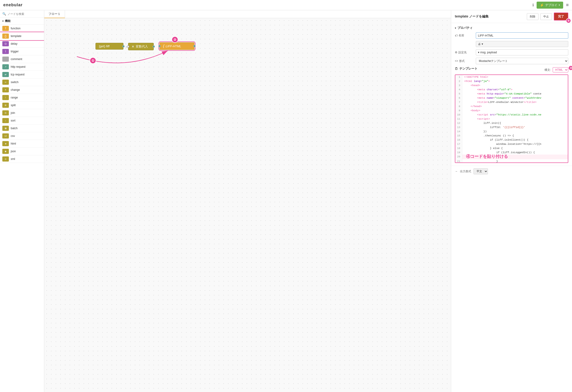  What do you see at coordinates (14, 128) in the screenshot?
I see `batch-label: batch` at bounding box center [14, 128].